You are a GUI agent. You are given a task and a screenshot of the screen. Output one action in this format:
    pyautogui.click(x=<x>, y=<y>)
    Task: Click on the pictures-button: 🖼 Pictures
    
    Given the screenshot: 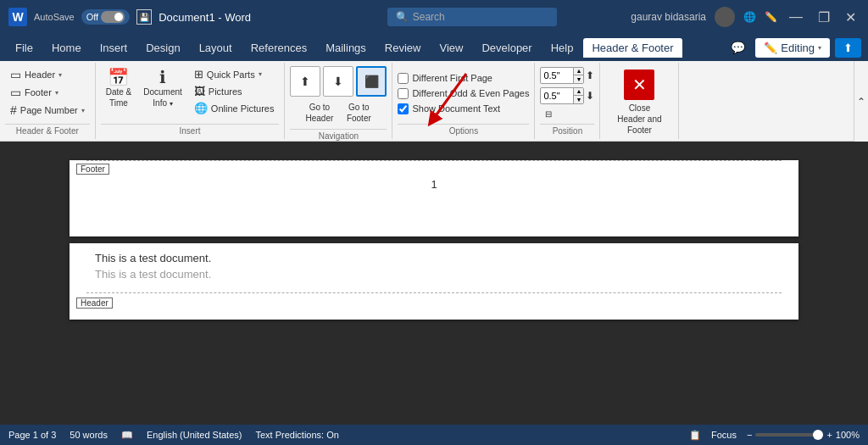 What is the action you would take?
    pyautogui.click(x=234, y=92)
    